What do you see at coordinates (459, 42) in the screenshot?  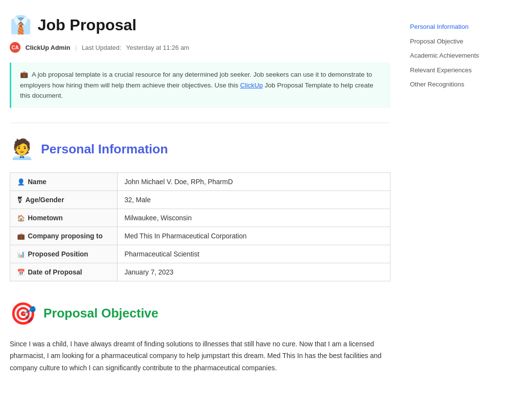 I see `sidebar-item-proposal-objective: Proposal Objective` at bounding box center [459, 42].